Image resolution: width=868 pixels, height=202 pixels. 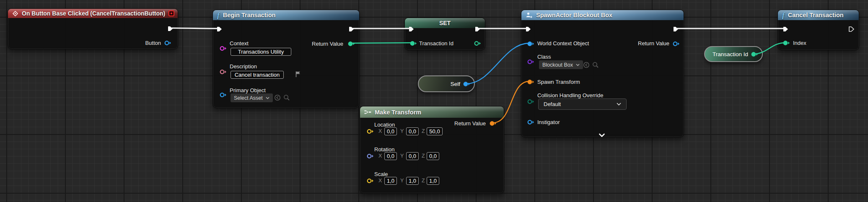 What do you see at coordinates (531, 101) in the screenshot?
I see `collision-handling-pin` at bounding box center [531, 101].